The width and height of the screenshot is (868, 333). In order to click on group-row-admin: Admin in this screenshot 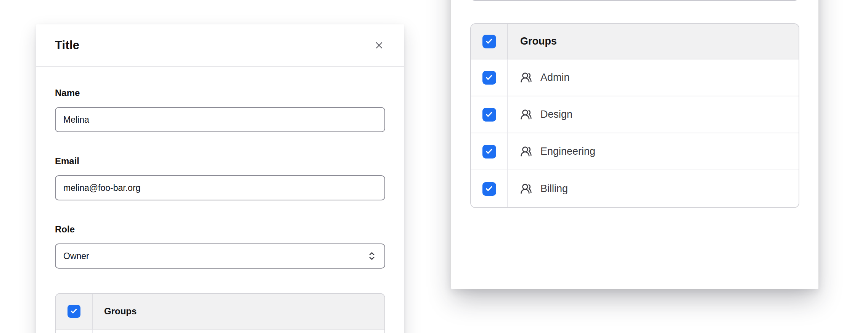, I will do `click(635, 78)`.